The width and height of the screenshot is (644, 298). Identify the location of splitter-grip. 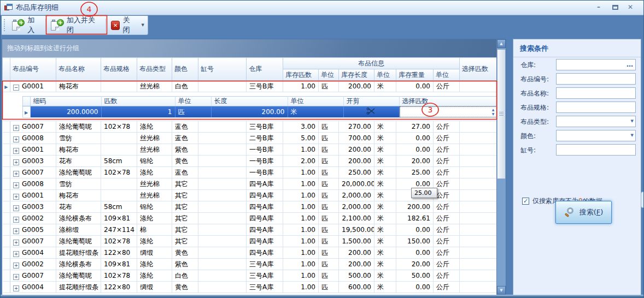
(642, 200).